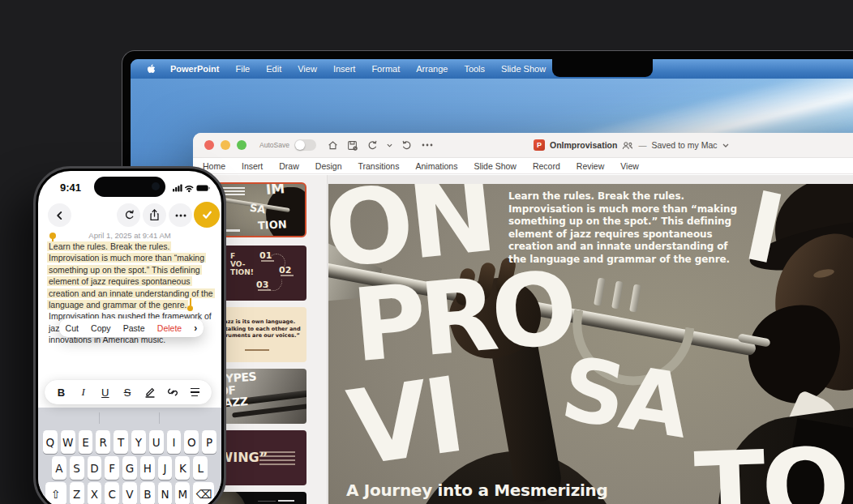 This screenshot has width=853, height=504. What do you see at coordinates (131, 327) in the screenshot?
I see `text-context-menu: Cut Copy Paste Delete ›` at bounding box center [131, 327].